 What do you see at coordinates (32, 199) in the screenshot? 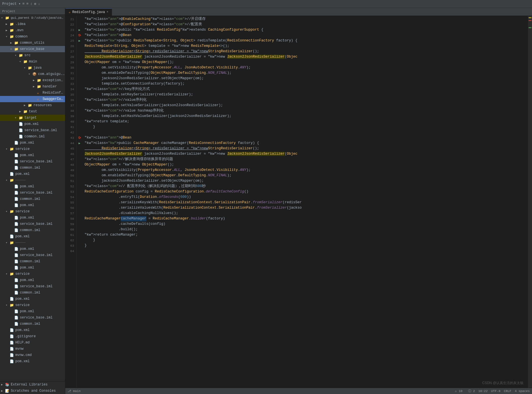
I see `sidebar-item-sub1-ciml: ▶ 📄 common.iml` at bounding box center [32, 199].